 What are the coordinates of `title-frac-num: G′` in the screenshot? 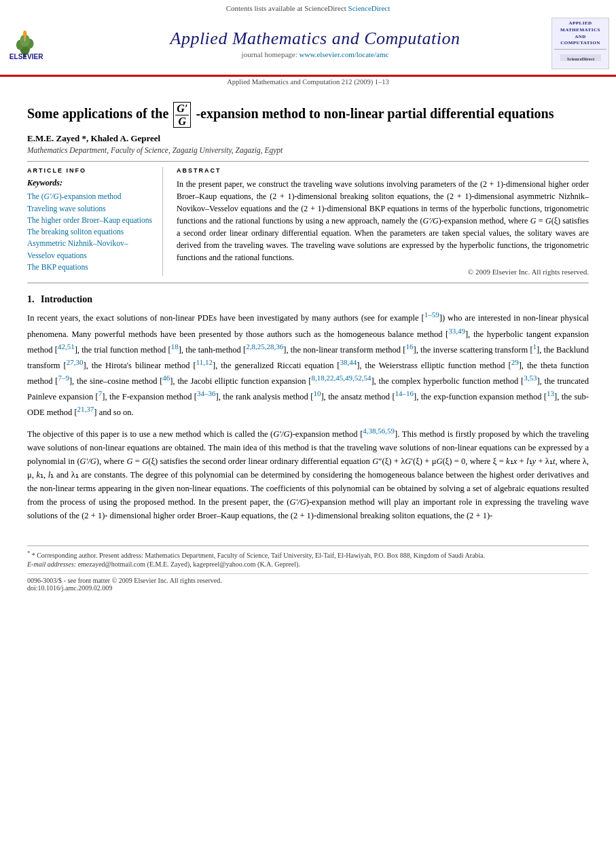 It's located at (182, 109).